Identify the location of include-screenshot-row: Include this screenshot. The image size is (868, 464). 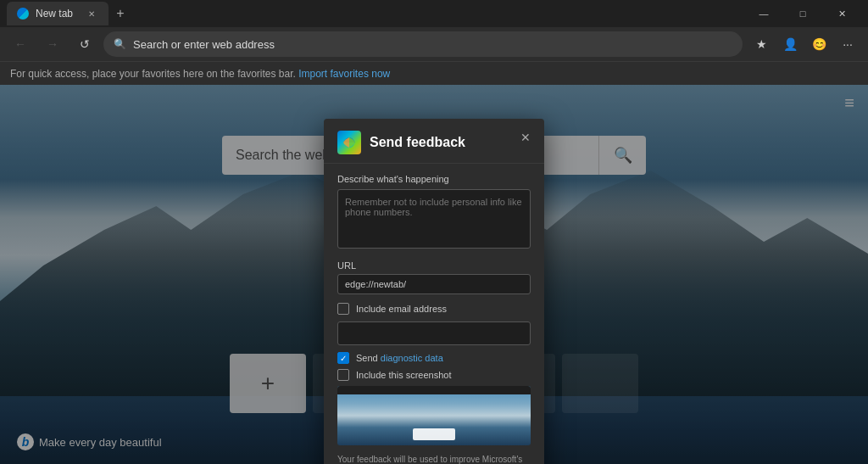
(434, 375).